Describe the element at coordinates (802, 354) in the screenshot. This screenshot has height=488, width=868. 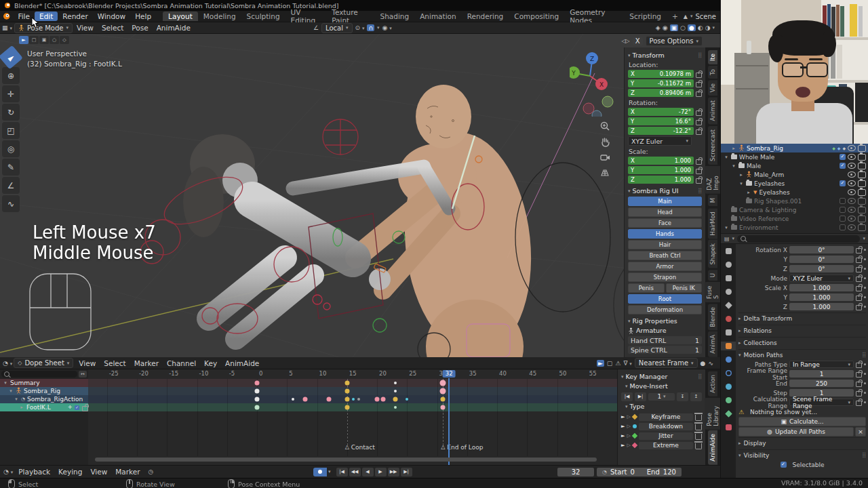
I see `motion-paths-header: ▾Motion Paths⣿` at that location.